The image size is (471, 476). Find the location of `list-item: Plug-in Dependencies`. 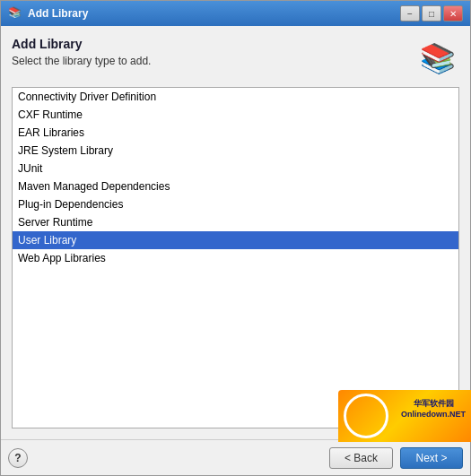

list-item: Plug-in Dependencies is located at coordinates (235, 204).